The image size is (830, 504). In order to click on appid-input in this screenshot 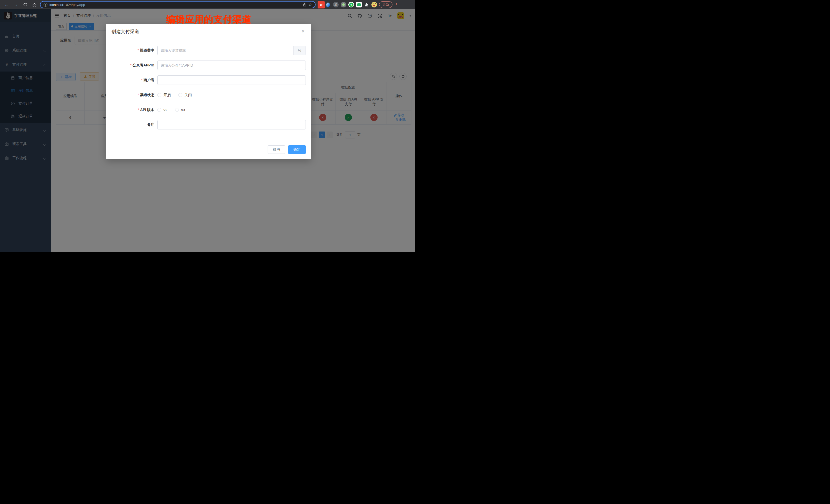, I will do `click(232, 65)`.